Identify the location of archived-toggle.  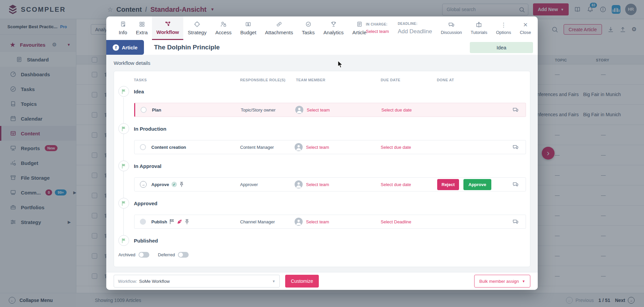
(144, 255).